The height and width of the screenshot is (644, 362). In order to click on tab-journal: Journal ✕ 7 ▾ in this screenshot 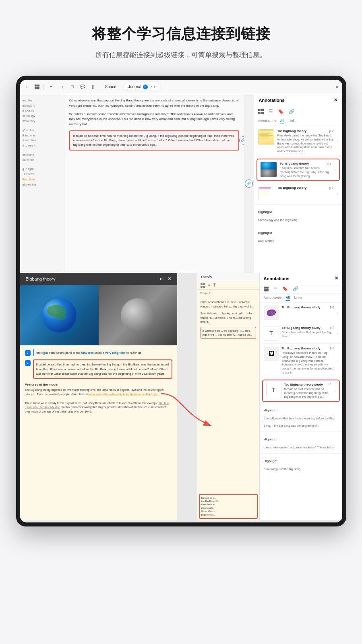, I will do `click(142, 87)`.